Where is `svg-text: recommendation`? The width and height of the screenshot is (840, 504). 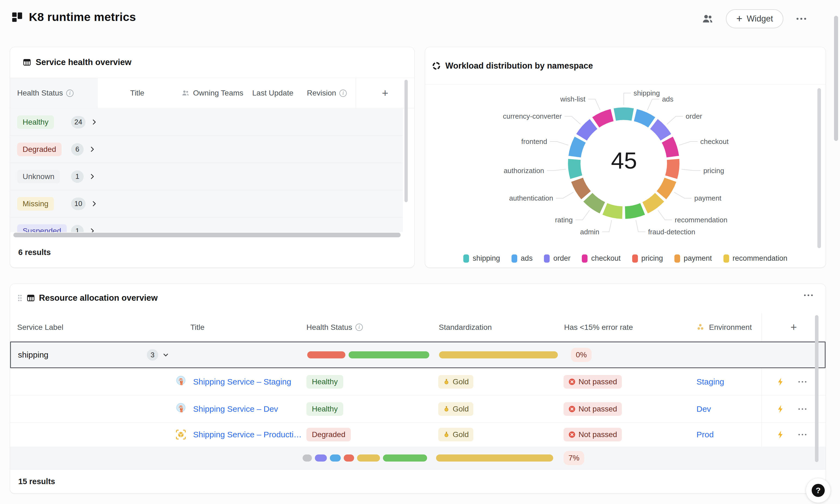 svg-text: recommendation is located at coordinates (701, 220).